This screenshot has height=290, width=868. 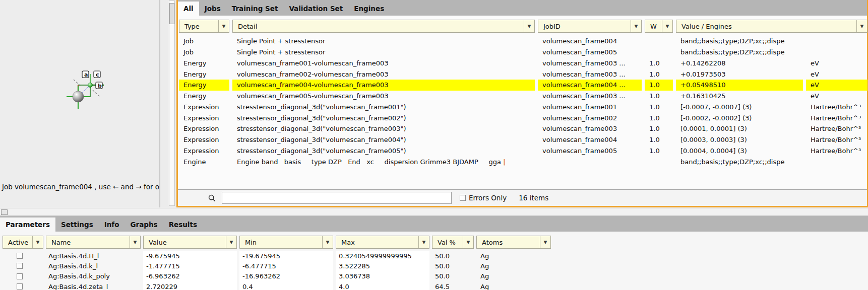 I want to click on cell-value: -6.963262, so click(x=190, y=276).